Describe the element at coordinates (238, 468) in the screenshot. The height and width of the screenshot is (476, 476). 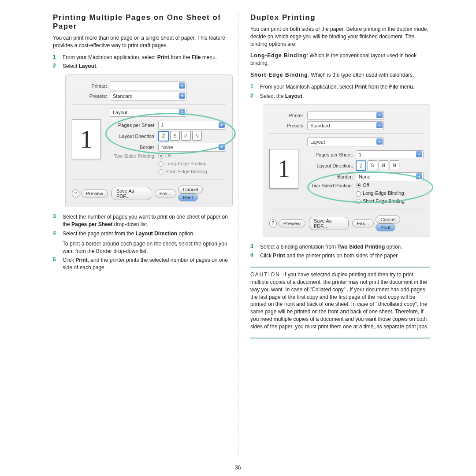
I see `page-number: 36` at that location.